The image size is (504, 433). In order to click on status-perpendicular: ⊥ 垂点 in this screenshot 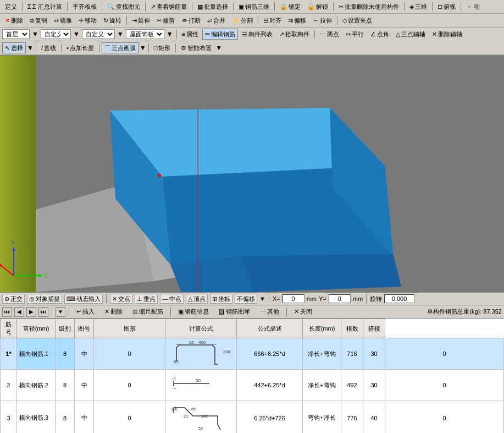, I will do `click(146, 299)`.